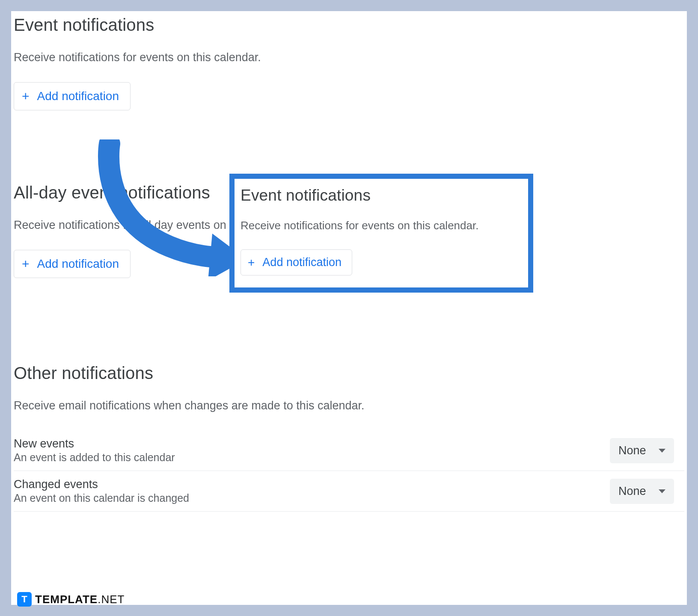 The height and width of the screenshot is (616, 698). I want to click on callout-add-label: Add notification, so click(302, 263).